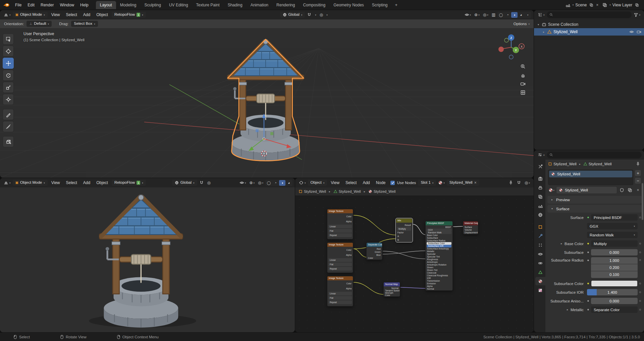  I want to click on subsurface-color-swatch, so click(614, 284).